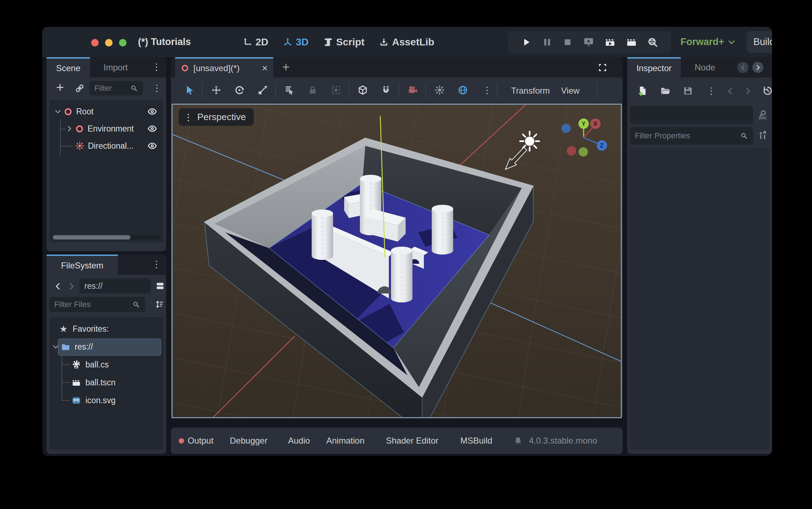 The image size is (812, 509). Describe the element at coordinates (547, 42) in the screenshot. I see `pause-button` at that location.